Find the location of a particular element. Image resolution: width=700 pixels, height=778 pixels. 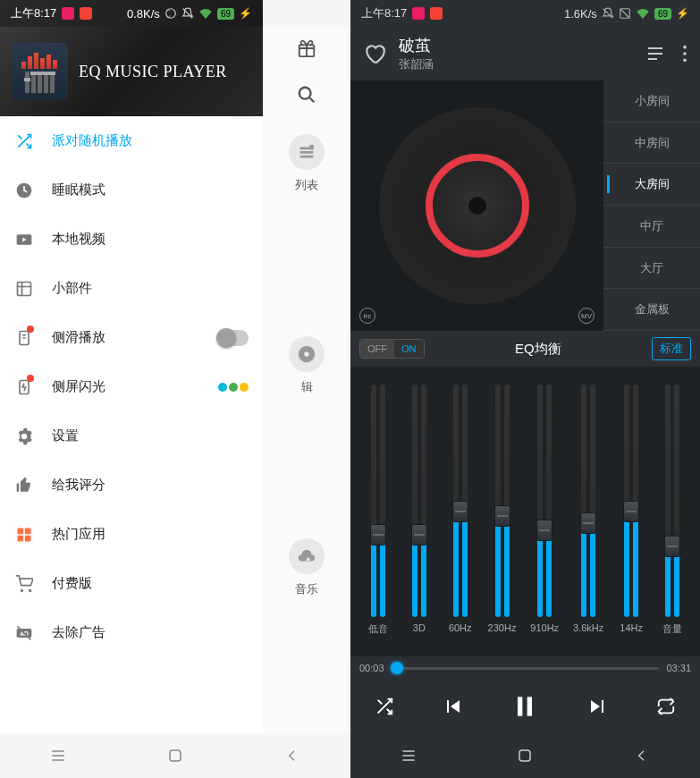

eq-standard-button: 标准 is located at coordinates (671, 349).